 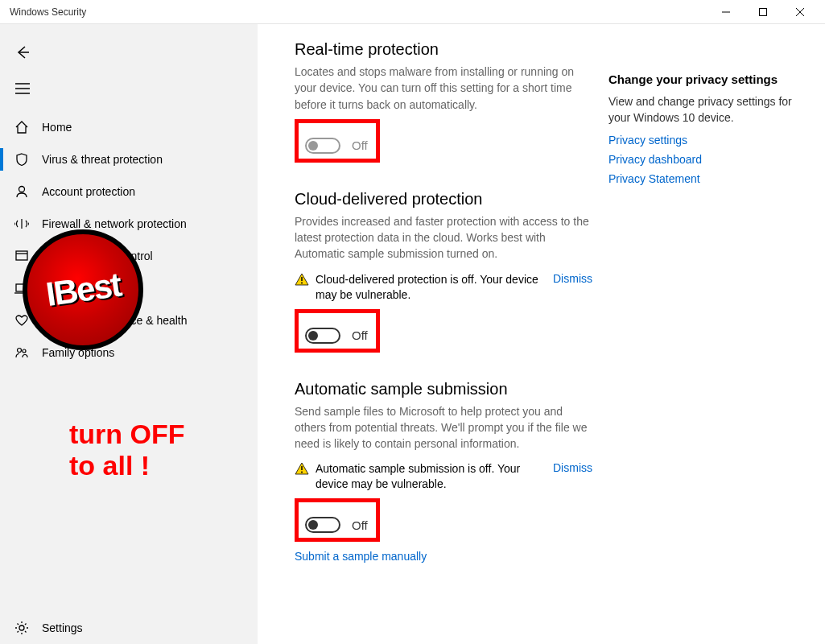 I want to click on back-button, so click(x=23, y=52).